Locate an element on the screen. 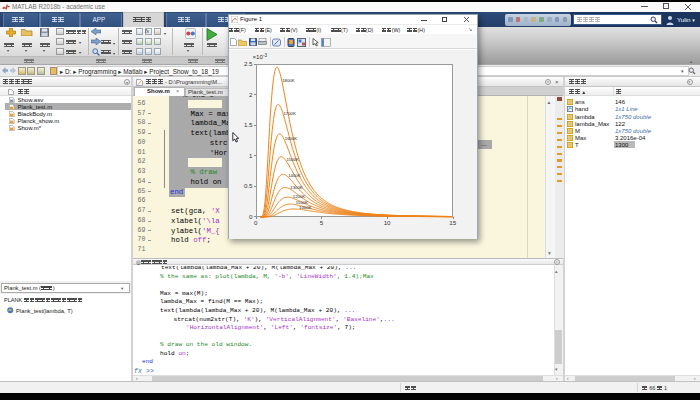  svg-text: 1700K is located at coordinates (290, 112).